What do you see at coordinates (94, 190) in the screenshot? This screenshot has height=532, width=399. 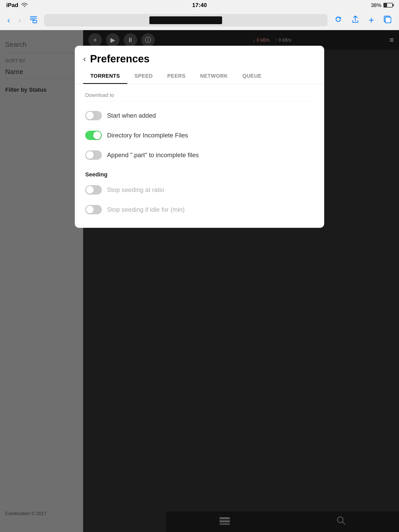 I see `stop-ratio-toggle` at bounding box center [94, 190].